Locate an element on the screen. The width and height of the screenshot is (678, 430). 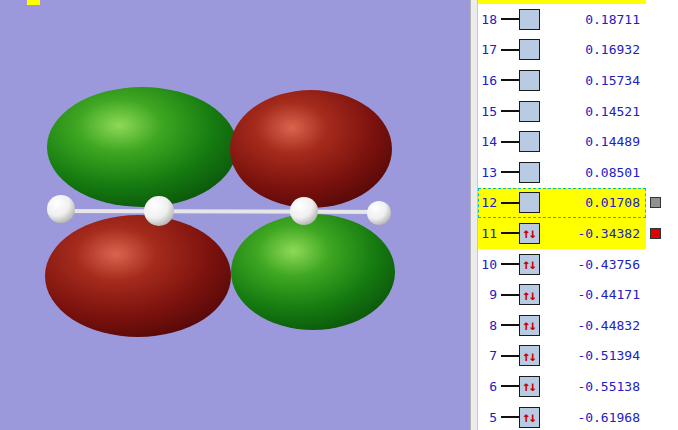
orbital-lobe-bottom-left-red is located at coordinates (138, 276).